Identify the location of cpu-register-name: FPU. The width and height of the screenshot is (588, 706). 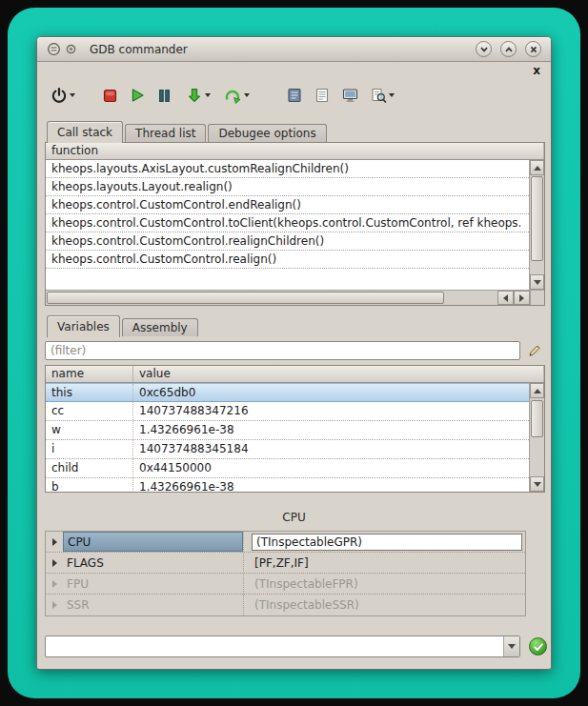
(152, 583).